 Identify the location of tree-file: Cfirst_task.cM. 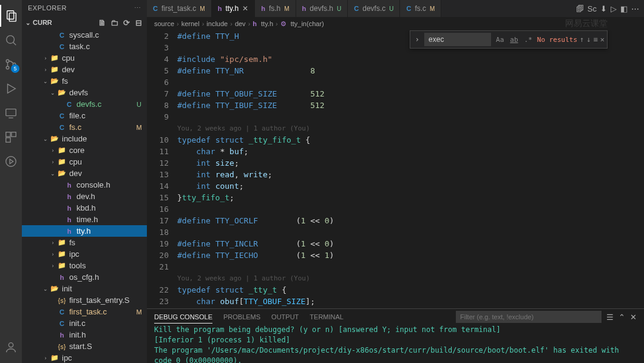
(84, 312).